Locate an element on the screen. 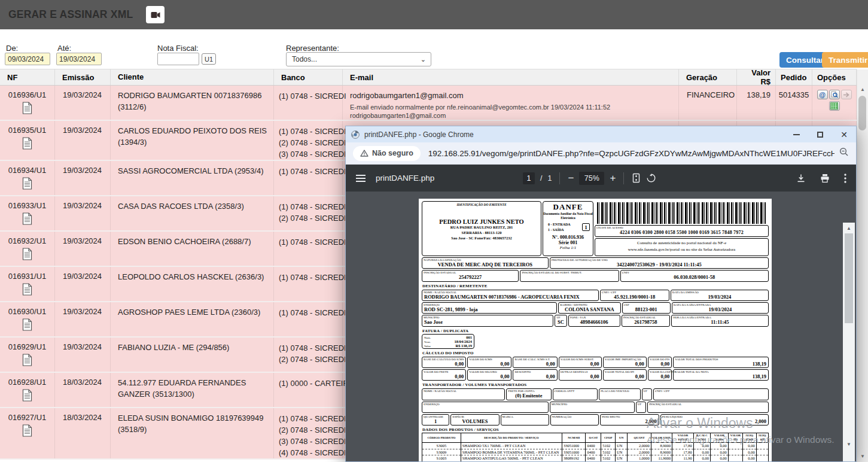 This screenshot has width=868, height=462. imposto-campo-label: VALOR TOTAL DO IPI is located at coordinates (620, 372).